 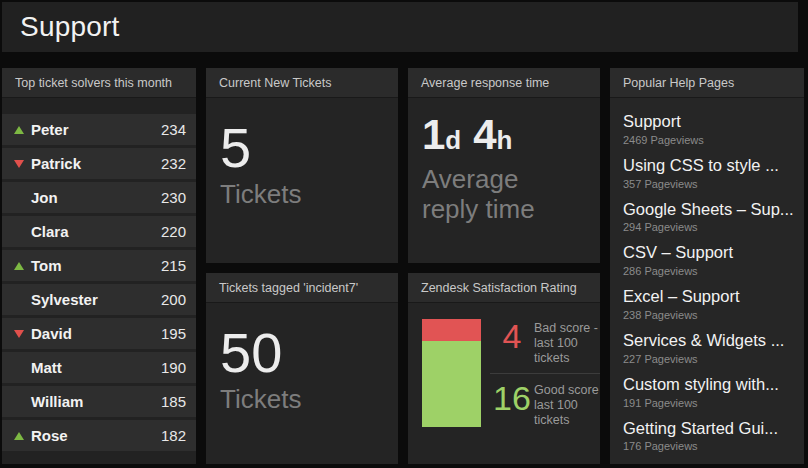 I want to click on solver-name: Patrick, so click(x=56, y=164).